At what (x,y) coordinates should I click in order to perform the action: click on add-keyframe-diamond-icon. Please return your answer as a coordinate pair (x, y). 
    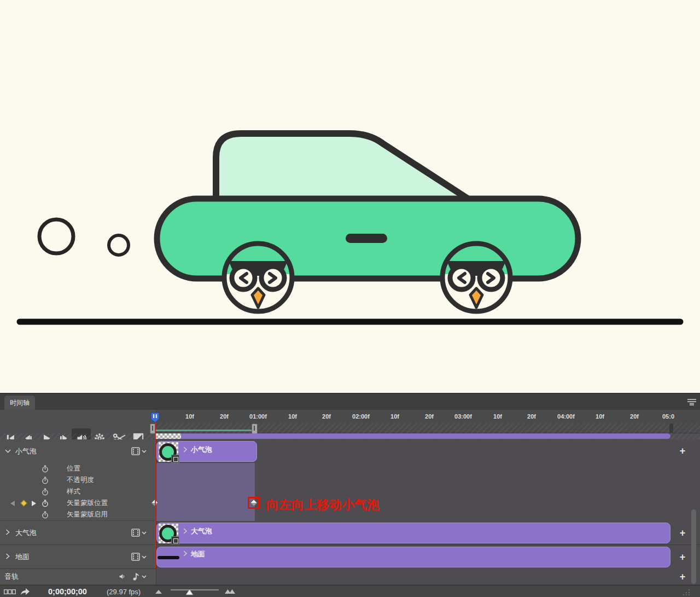
    Looking at the image, I should click on (24, 503).